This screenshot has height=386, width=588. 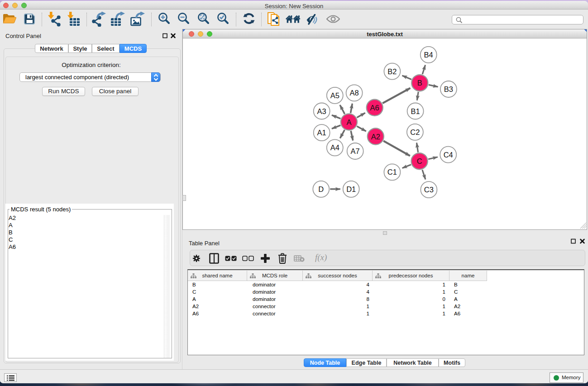 What do you see at coordinates (351, 189) in the screenshot?
I see `svg-text: D1` at bounding box center [351, 189].